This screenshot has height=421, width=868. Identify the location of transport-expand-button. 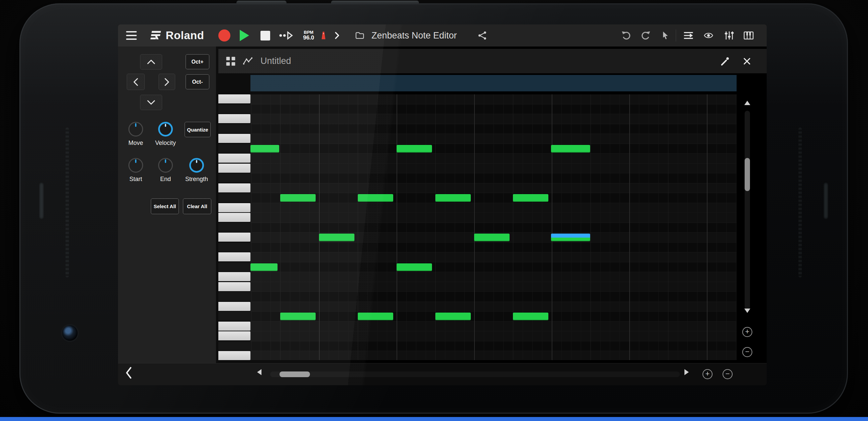
(337, 35).